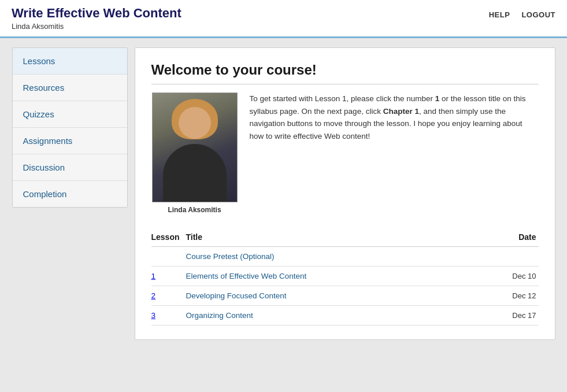 The image size is (567, 392). Describe the element at coordinates (169, 316) in the screenshot. I see `lesson-number: 3` at that location.